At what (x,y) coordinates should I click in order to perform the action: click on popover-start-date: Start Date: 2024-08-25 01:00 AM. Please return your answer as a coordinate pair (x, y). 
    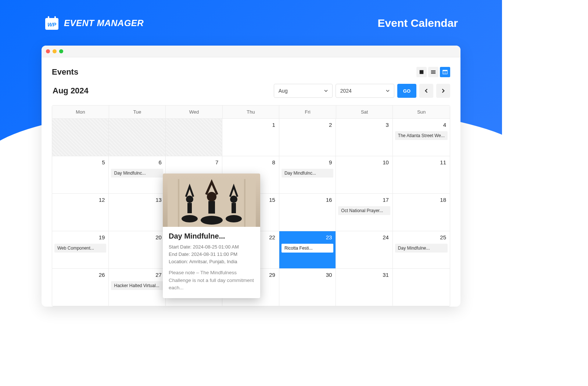
    Looking at the image, I should click on (212, 247).